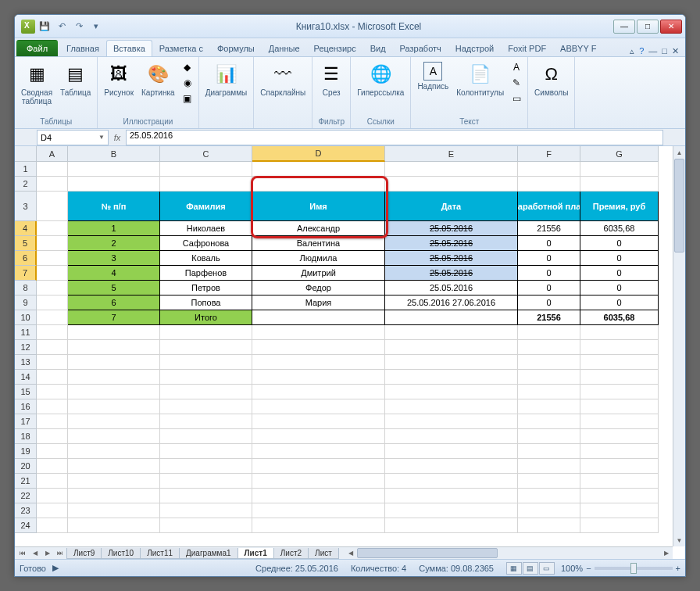 Image resolution: width=700 pixels, height=591 pixels. I want to click on row-header-12: 12, so click(26, 347).